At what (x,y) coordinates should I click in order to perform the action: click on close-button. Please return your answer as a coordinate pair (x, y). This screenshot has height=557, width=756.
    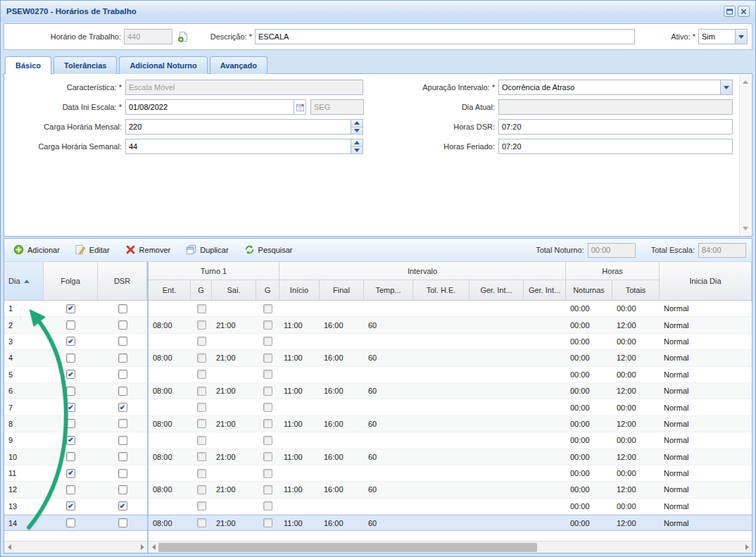
    Looking at the image, I should click on (743, 11).